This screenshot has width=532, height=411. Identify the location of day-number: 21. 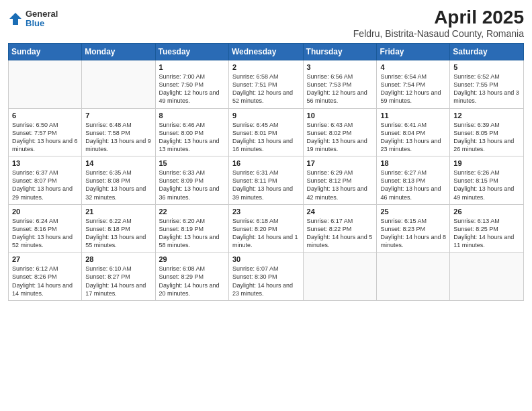
(118, 212).